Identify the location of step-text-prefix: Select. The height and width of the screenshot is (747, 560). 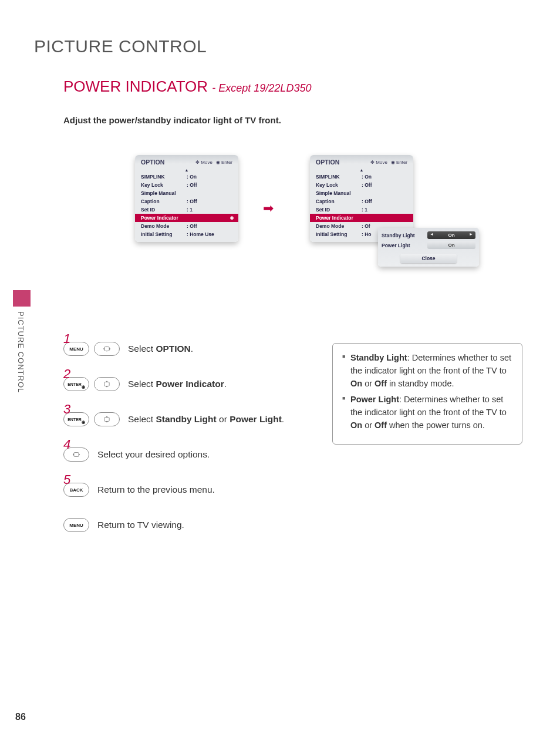
(142, 384).